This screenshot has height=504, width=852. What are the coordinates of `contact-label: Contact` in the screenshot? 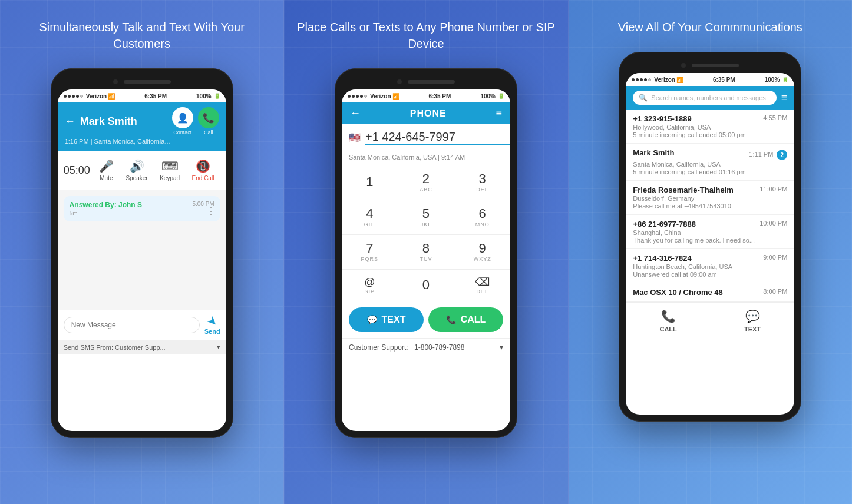 It's located at (183, 132).